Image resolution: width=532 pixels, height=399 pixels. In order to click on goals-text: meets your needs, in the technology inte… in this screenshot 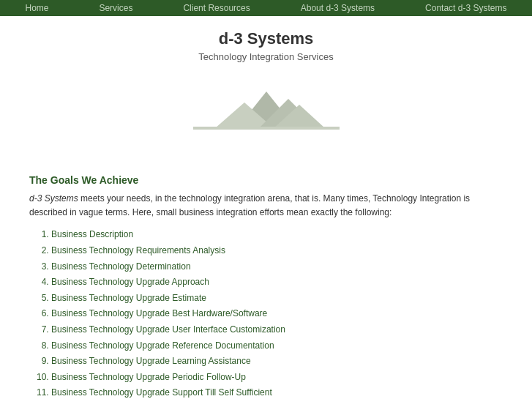, I will do `click(250, 205)`.